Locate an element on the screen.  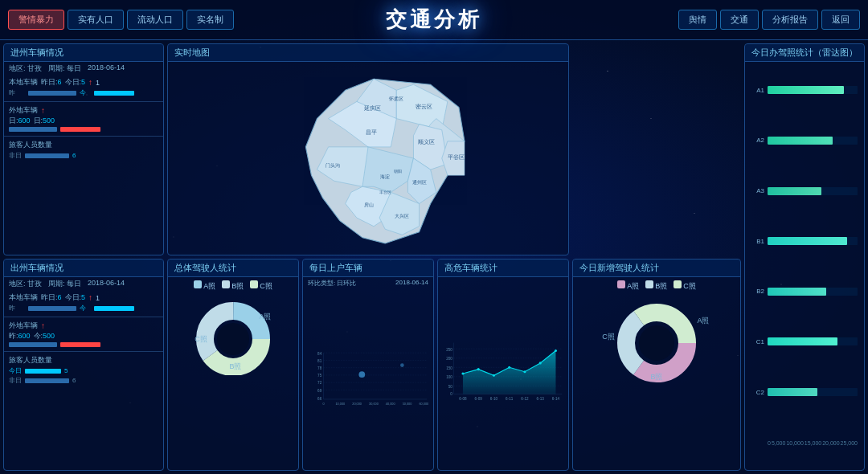
incoming-passenger-prev-bar is located at coordinates (47, 156).